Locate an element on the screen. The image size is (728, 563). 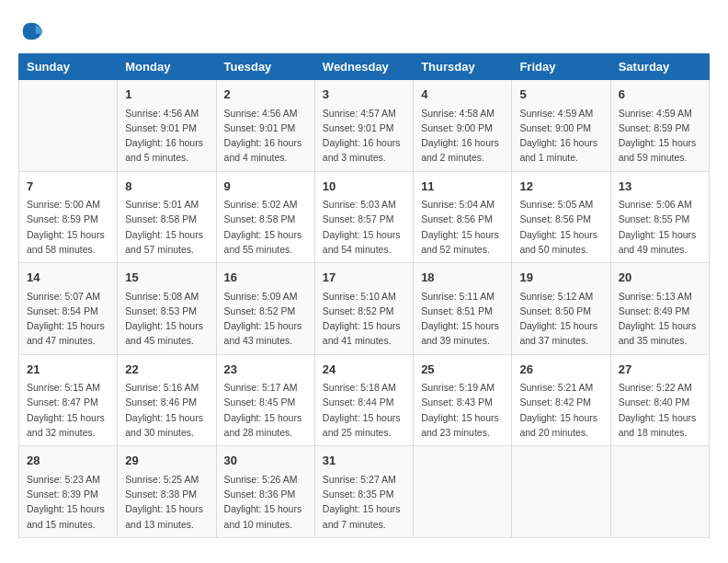
calendar-header-row: SundayMondayTuesdayWednesdayThursdayFrid… is located at coordinates (364, 67).